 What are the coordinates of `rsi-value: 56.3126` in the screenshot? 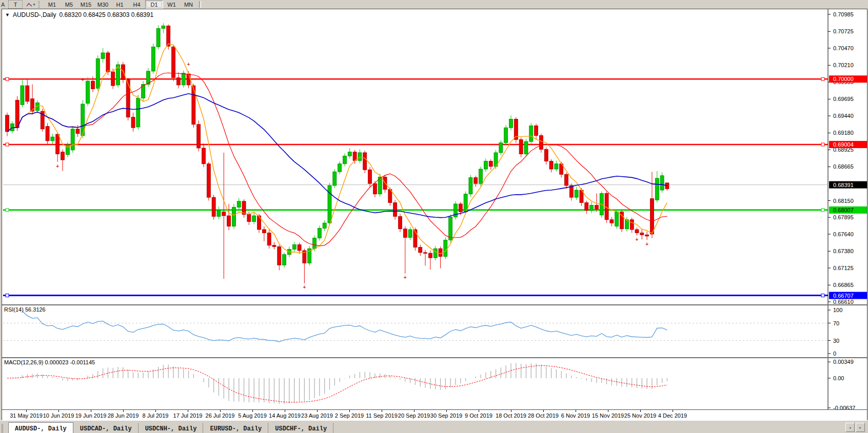 It's located at (35, 310).